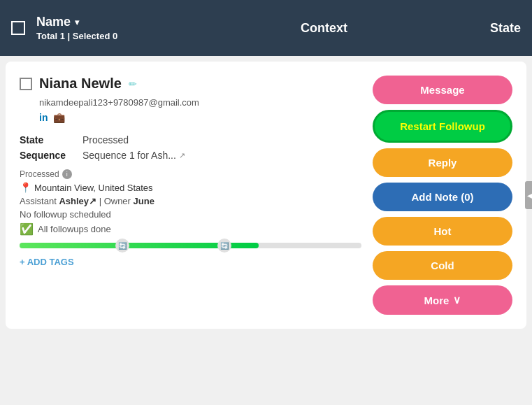  I want to click on assistant-row: Assistant Ashley↗ | Owner June, so click(190, 201).